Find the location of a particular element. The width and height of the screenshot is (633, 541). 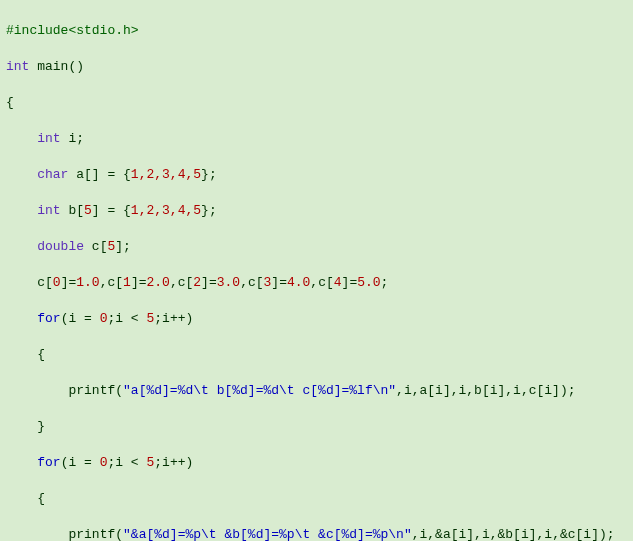

code-line: char a[] = {1,2,3,4,5}; is located at coordinates (316, 175).